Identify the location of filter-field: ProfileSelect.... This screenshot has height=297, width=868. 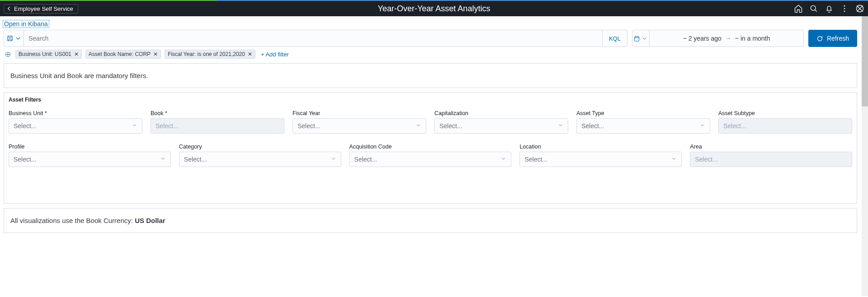
(90, 155).